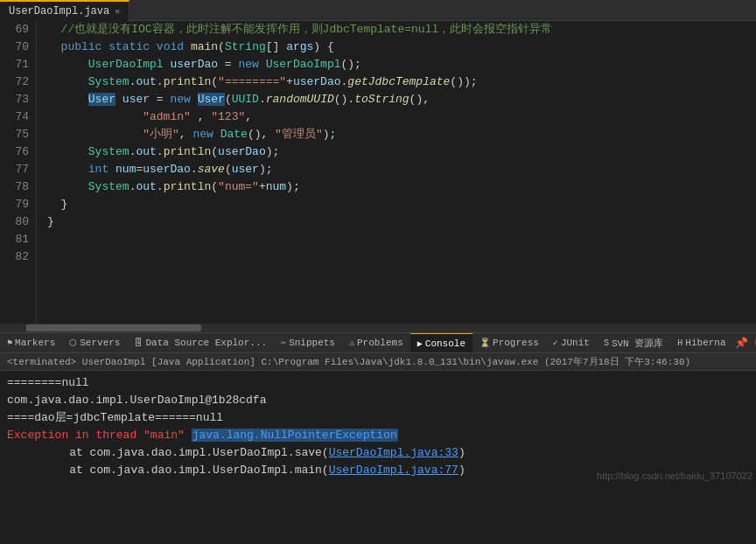 Image resolution: width=756 pixels, height=544 pixels. Describe the element at coordinates (402, 30) in the screenshot. I see `code-line: //也就是没有IOC容器，此时注解不能发挥作用，则JdbcTemplate=nu…` at that location.